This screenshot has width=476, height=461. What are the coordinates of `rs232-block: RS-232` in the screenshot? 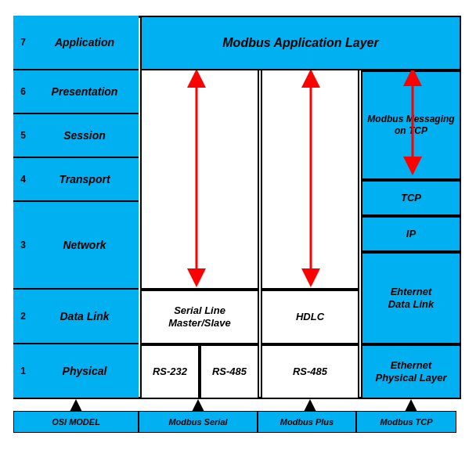 It's located at (170, 372).